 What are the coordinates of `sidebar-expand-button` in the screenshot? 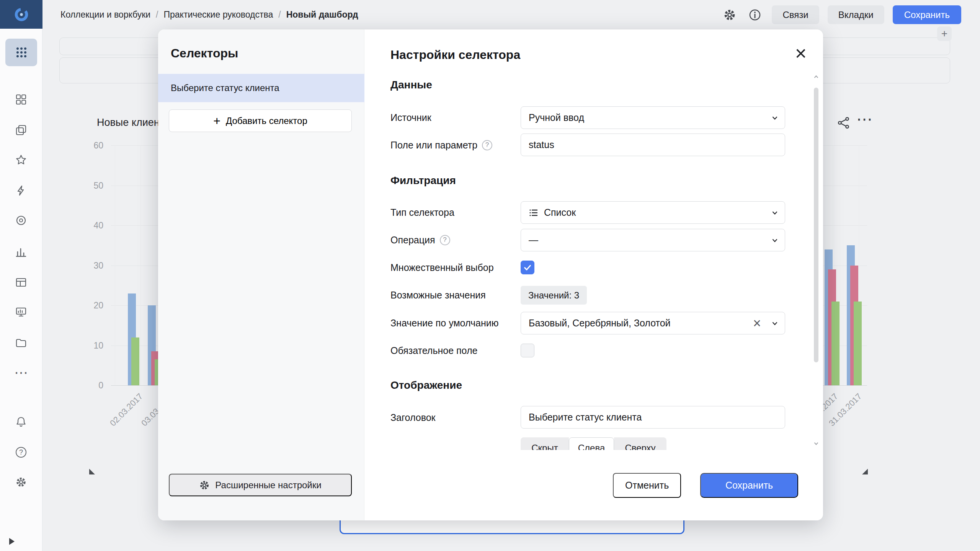 It's located at (12, 541).